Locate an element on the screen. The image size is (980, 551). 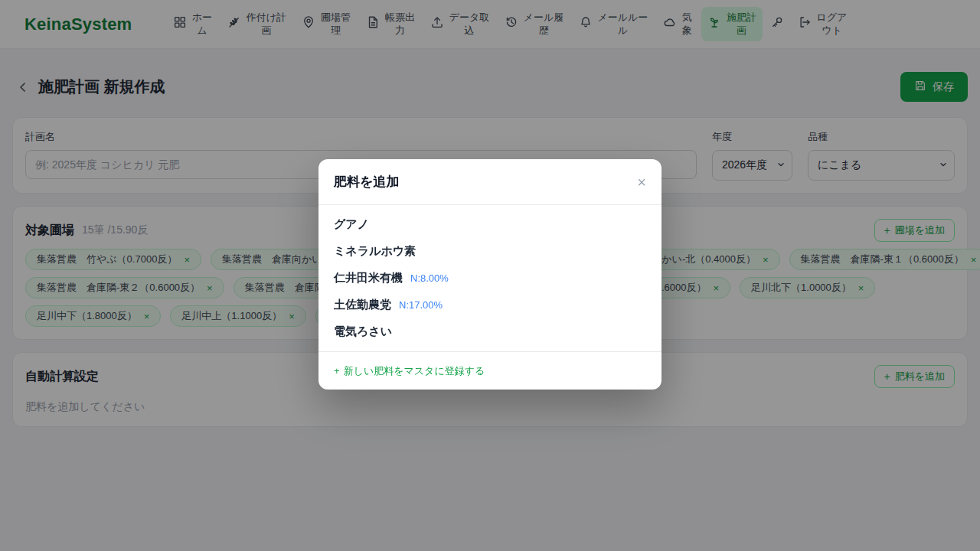
fertilizer-name: グアノ is located at coordinates (351, 225).